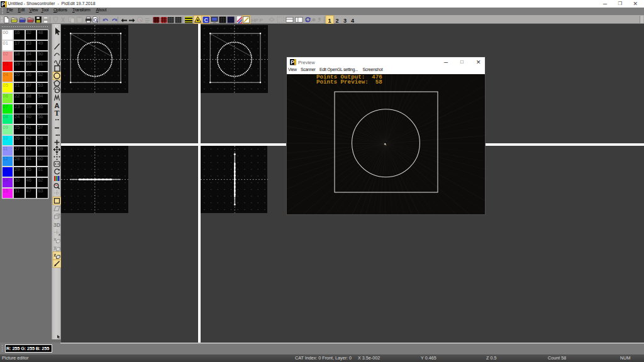 This screenshot has height=362, width=644. Describe the element at coordinates (255, 20) in the screenshot. I see `svg-text: HP` at that location.